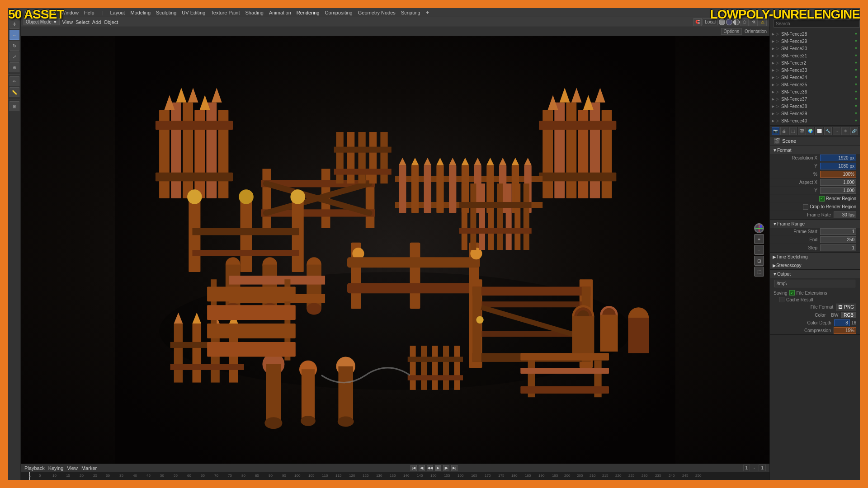 This screenshot has height=488, width=868. I want to click on tab-compositing: Compositing, so click(339, 13).